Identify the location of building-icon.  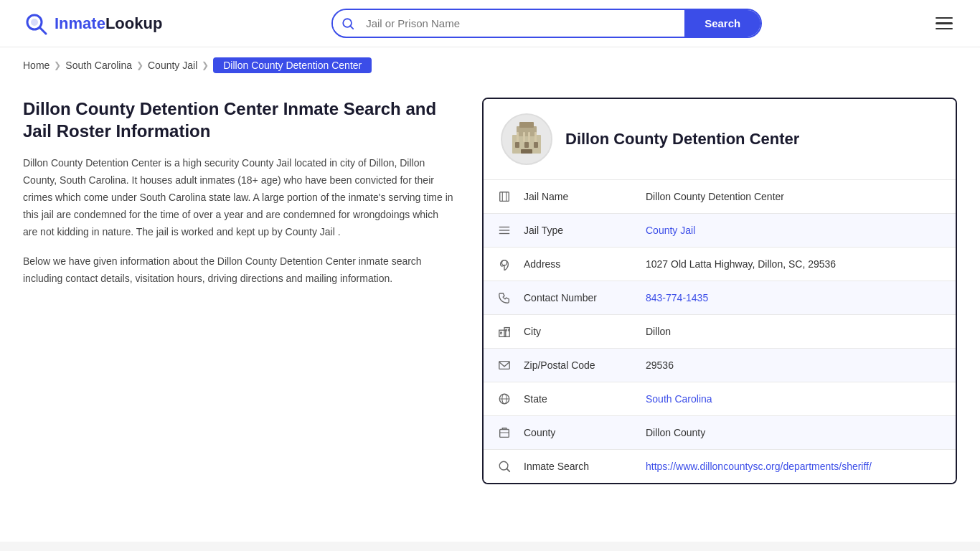
(527, 139).